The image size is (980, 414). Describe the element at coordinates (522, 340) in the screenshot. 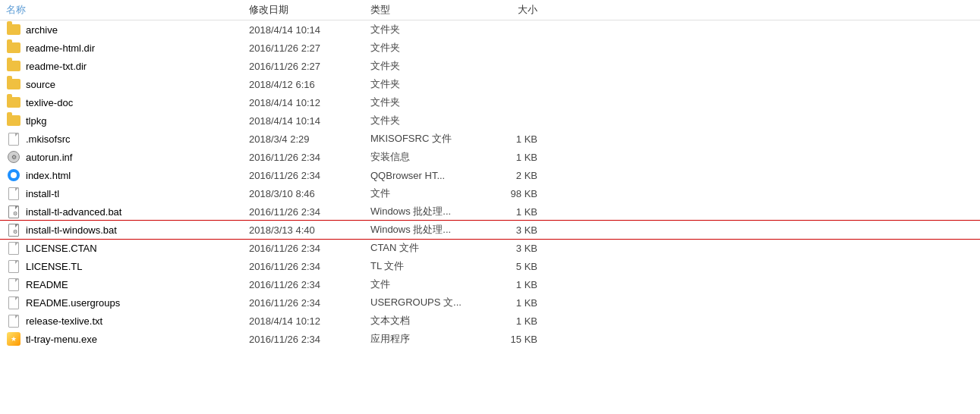

I see `file-size-cell: 15 KB` at that location.